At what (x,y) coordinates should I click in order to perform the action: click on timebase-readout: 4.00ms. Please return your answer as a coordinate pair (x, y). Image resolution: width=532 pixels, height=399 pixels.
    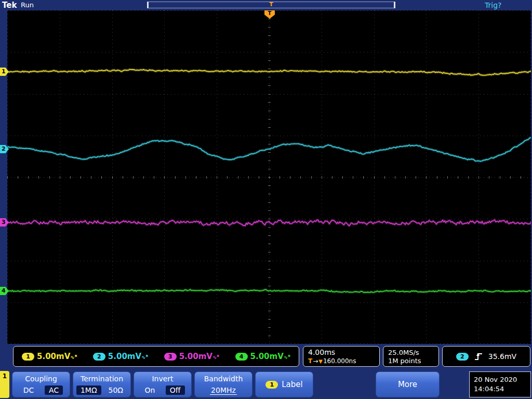
    Looking at the image, I should click on (341, 352).